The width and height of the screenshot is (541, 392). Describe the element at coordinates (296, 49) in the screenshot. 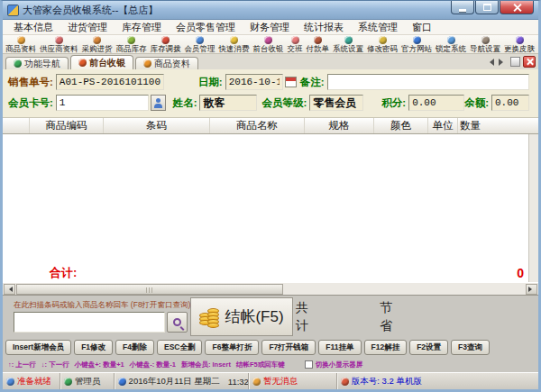

I see `toolbar-button-label: 交班` at that location.